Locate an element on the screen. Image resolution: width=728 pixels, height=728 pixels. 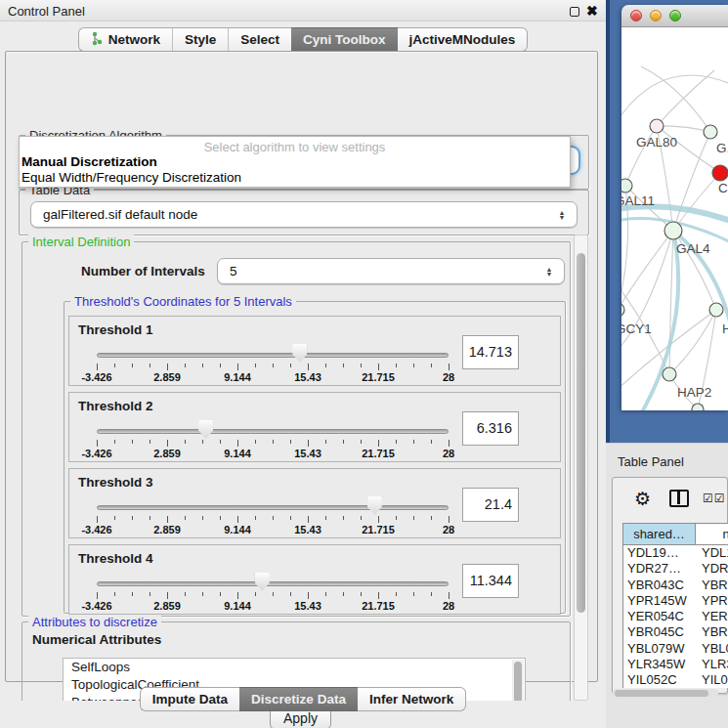
float-window-icon is located at coordinates (575, 12).